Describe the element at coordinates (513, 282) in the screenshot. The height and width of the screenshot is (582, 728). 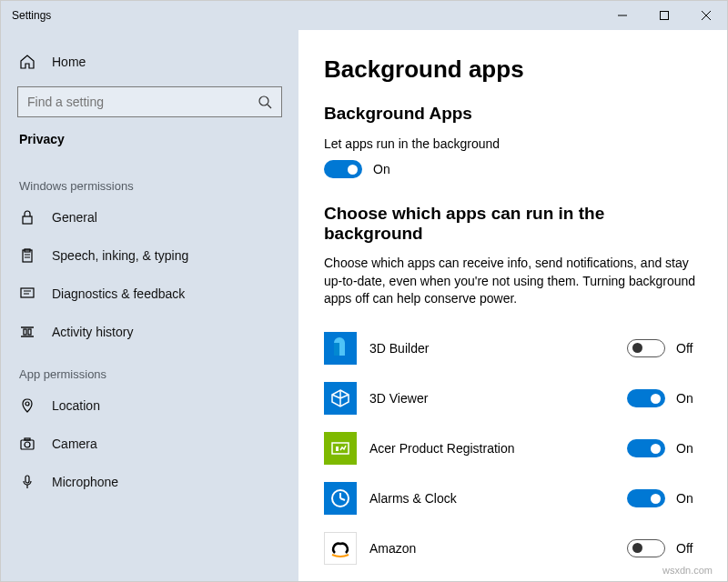
I see `apps-section-description: Choose which apps can receive info, send…` at that location.